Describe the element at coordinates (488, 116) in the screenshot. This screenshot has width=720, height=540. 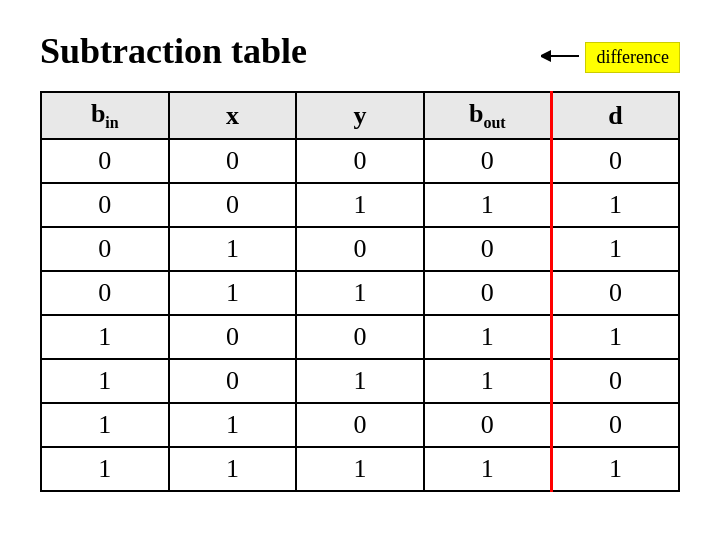
I see `col-header-bout: bout` at that location.